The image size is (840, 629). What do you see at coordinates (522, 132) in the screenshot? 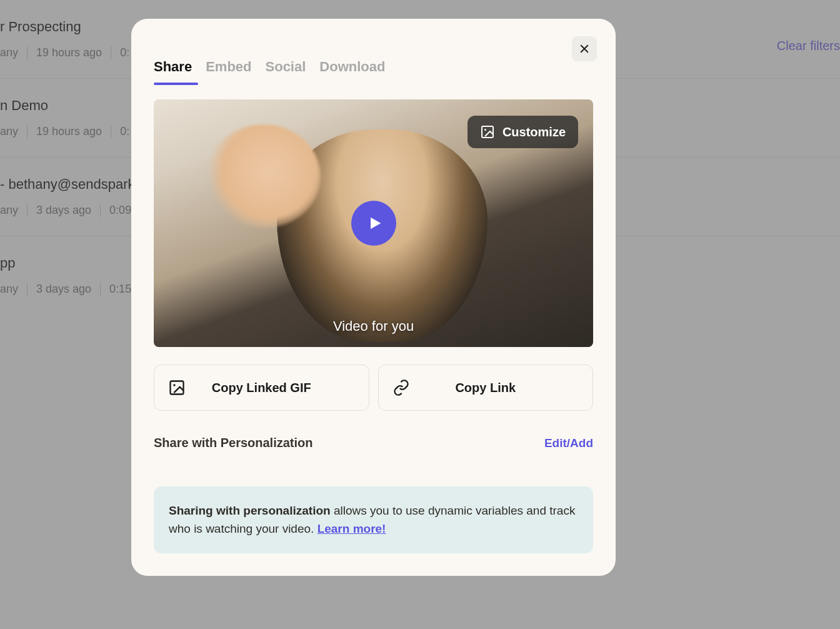
I see `customize-button: Customize` at bounding box center [522, 132].